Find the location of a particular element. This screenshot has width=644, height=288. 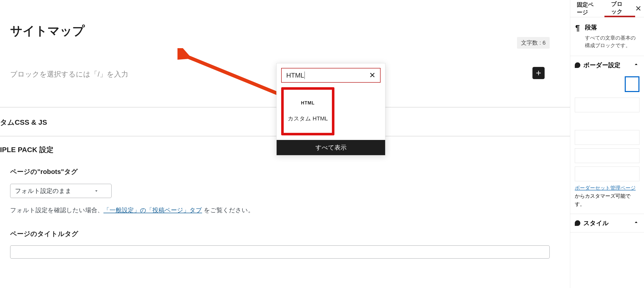

robots-select: フォルト設定のまま is located at coordinates (61, 191).